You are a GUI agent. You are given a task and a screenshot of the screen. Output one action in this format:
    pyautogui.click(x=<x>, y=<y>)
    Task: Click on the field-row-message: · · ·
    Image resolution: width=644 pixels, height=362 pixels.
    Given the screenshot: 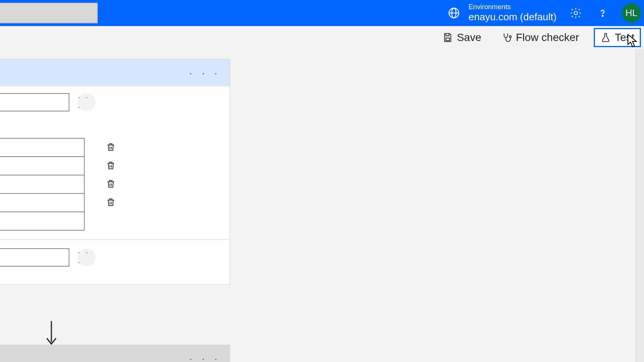 What is the action you would take?
    pyautogui.click(x=109, y=257)
    